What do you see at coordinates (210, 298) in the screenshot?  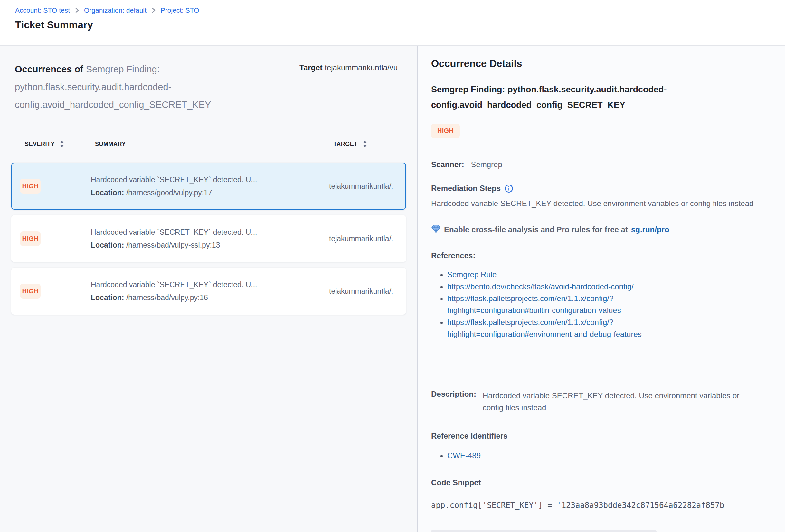 I see `location-line: Location: /harness/bad/vulpy.py:16` at bounding box center [210, 298].